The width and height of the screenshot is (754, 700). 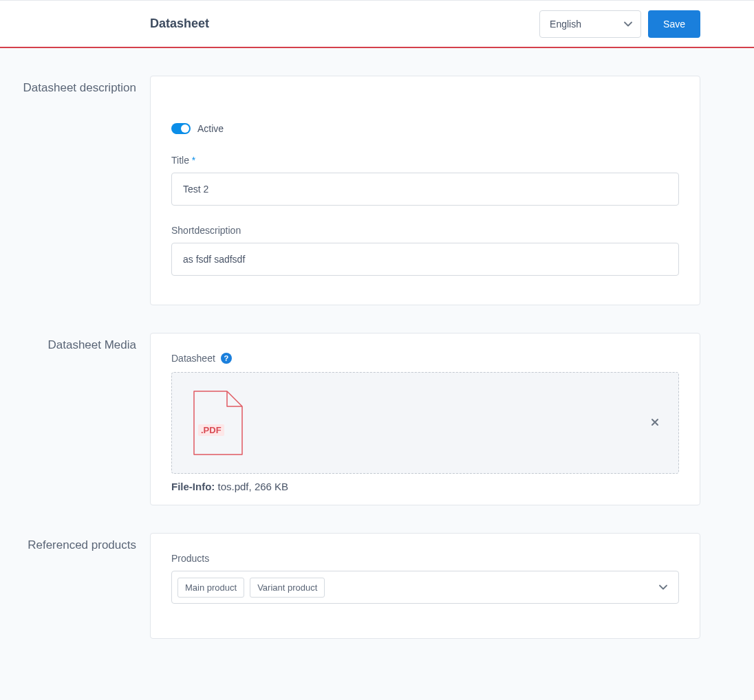 I want to click on media-field-label: Datasheet, so click(x=193, y=358).